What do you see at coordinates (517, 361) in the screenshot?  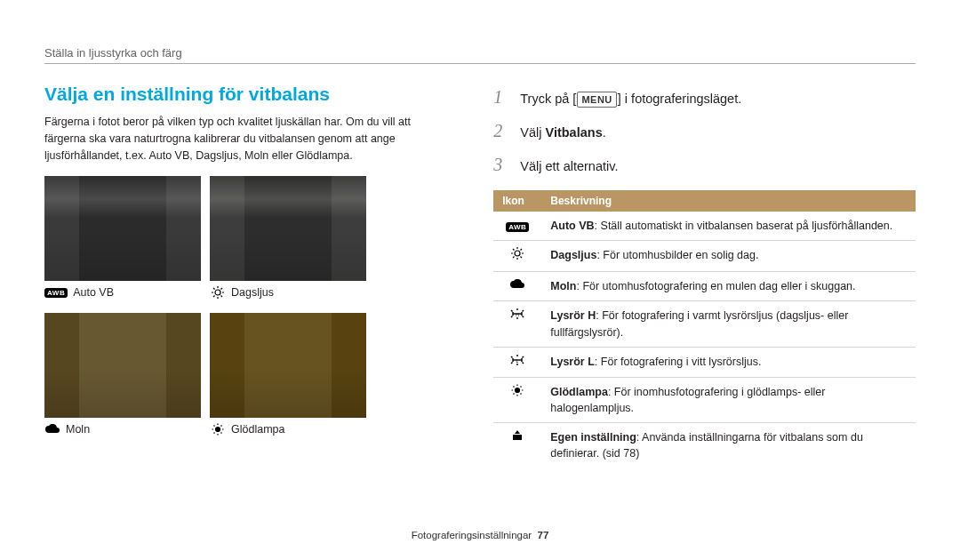 I see `svg-text: L` at bounding box center [517, 361].